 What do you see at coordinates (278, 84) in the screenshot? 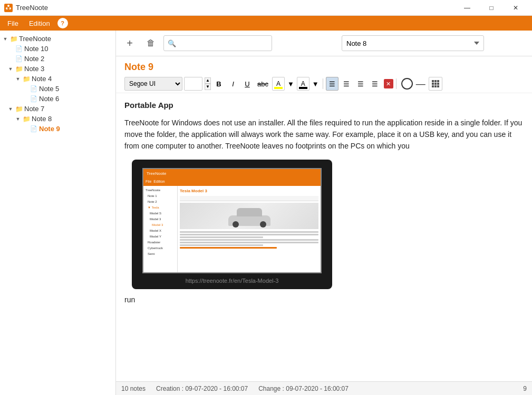
I see `highlight-color-button: A` at bounding box center [278, 84].